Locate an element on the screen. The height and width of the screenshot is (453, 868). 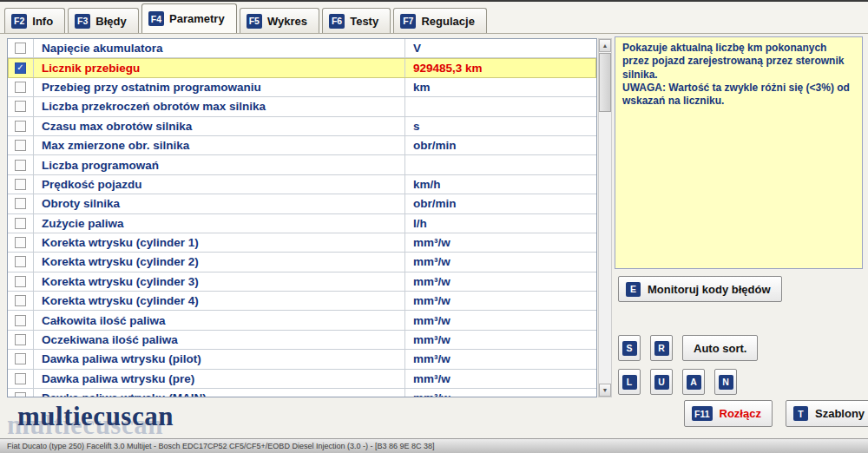
param-name: Zużycie paliwa is located at coordinates (220, 224).